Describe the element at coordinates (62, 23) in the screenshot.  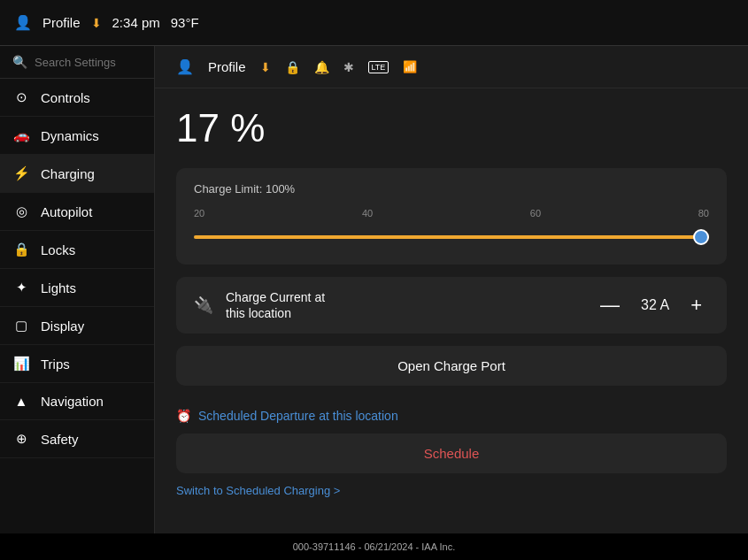
I see `status-profile: Profile` at that location.